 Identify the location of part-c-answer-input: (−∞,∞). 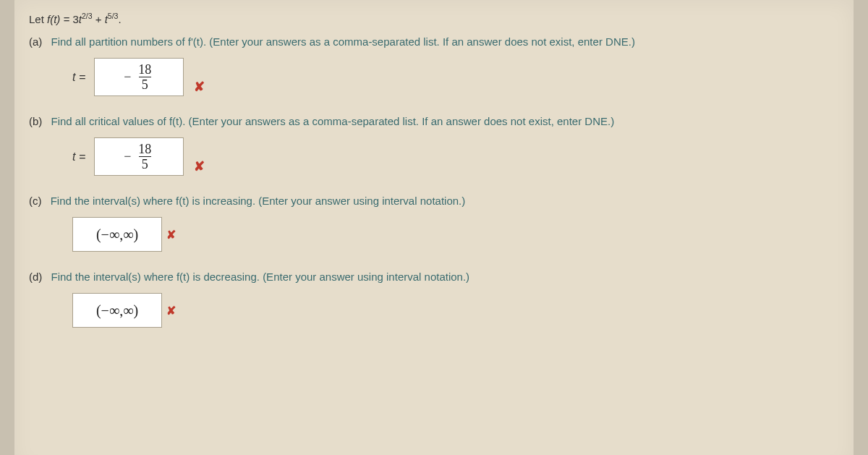
(117, 234).